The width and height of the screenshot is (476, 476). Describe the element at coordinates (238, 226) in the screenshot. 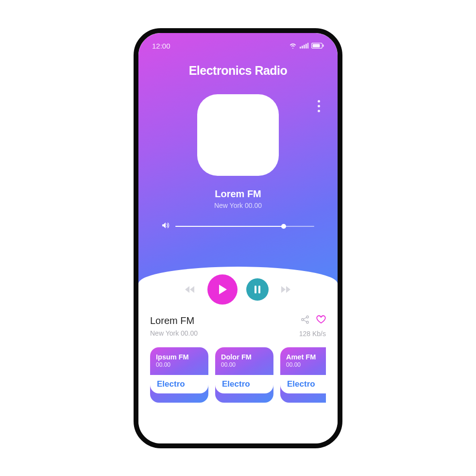

I see `volume-control` at that location.